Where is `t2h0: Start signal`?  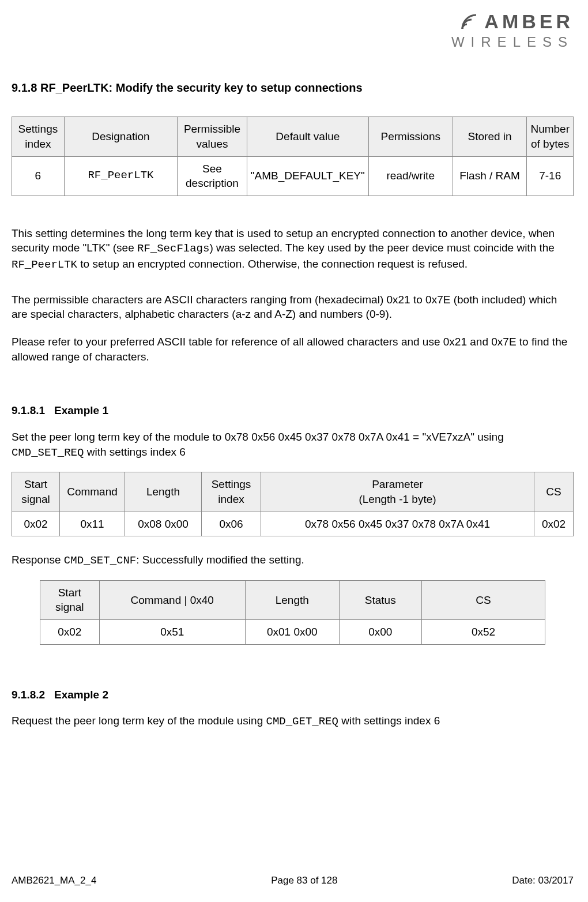
t2h0: Start signal is located at coordinates (69, 600).